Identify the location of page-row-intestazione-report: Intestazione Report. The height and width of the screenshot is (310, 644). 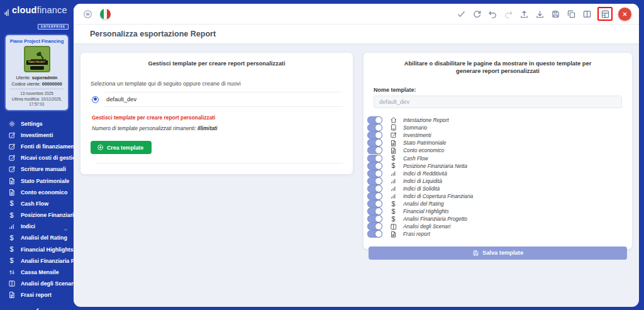
(494, 120).